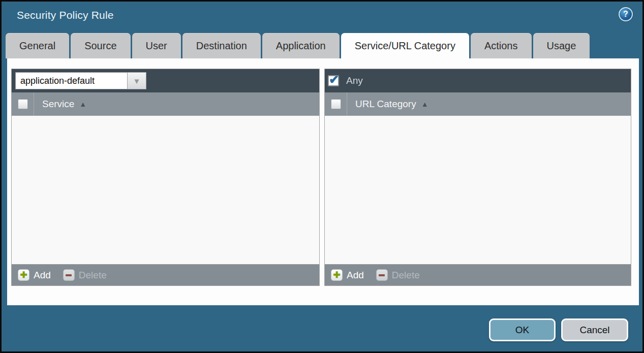 Image resolution: width=644 pixels, height=353 pixels. Describe the element at coordinates (478, 81) in the screenshot. I see `url-category-toolbar: ✔ Any` at that location.